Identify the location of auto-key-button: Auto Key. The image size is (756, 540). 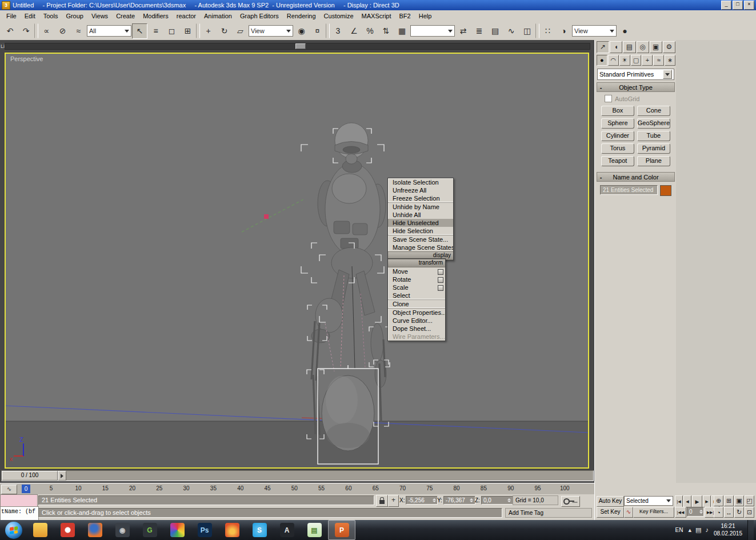
(610, 502).